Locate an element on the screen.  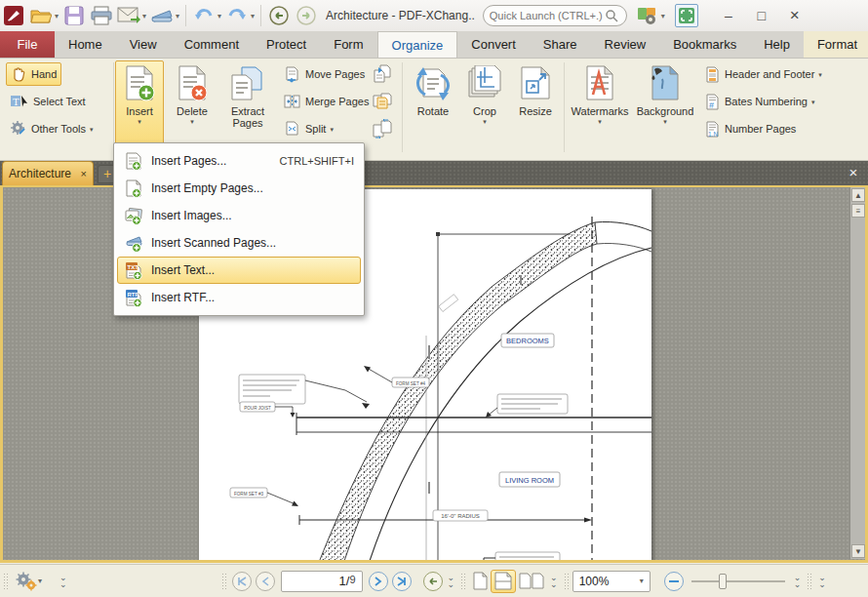
nav-handle is located at coordinates (224, 581).